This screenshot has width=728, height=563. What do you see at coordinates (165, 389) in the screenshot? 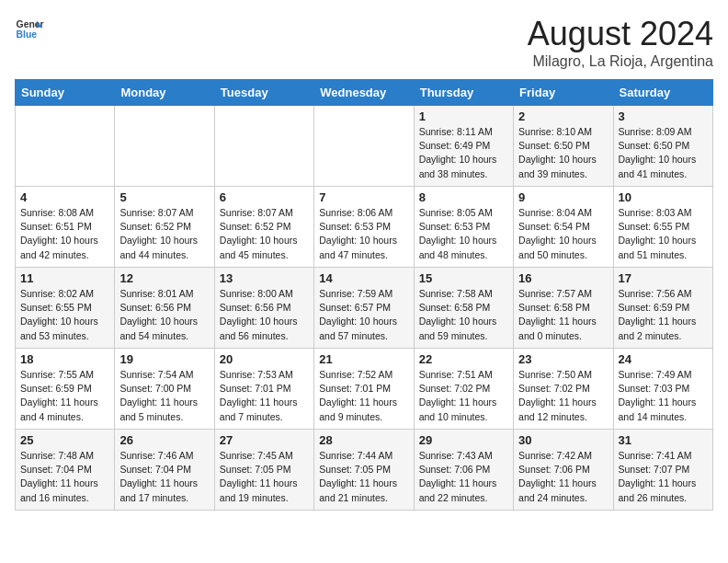
I see `calendar-cell: 19Sunrise: 7:54 AMSunset: 7:00 PMDayligh…` at bounding box center [165, 389].